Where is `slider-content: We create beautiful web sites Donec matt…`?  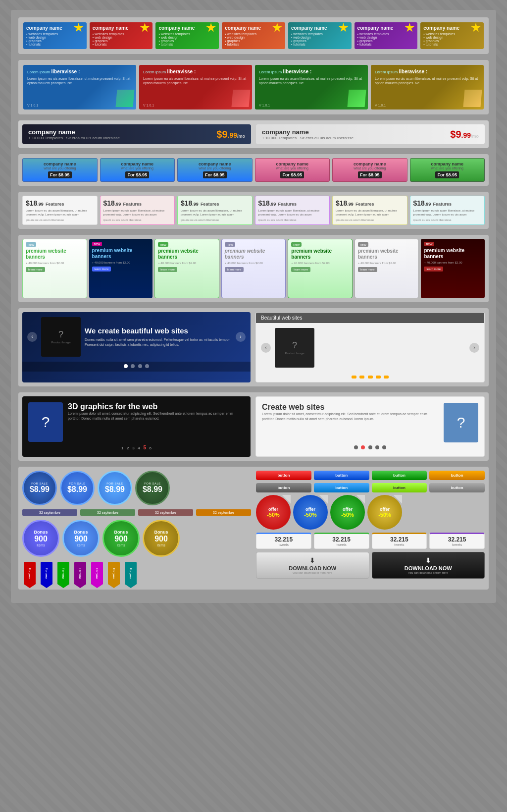 slider-content: We create beautiful web sites Donec matt… is located at coordinates (158, 337).